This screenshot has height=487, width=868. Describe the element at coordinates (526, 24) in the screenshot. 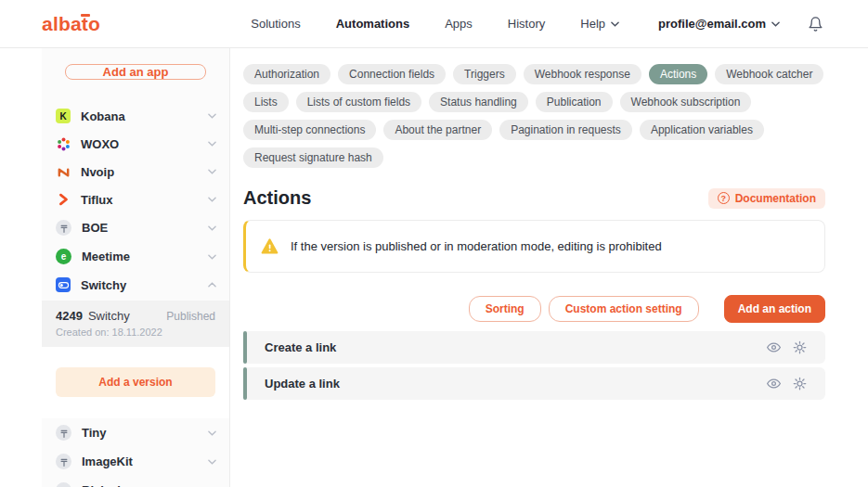

I see `nav-item-history: History` at that location.